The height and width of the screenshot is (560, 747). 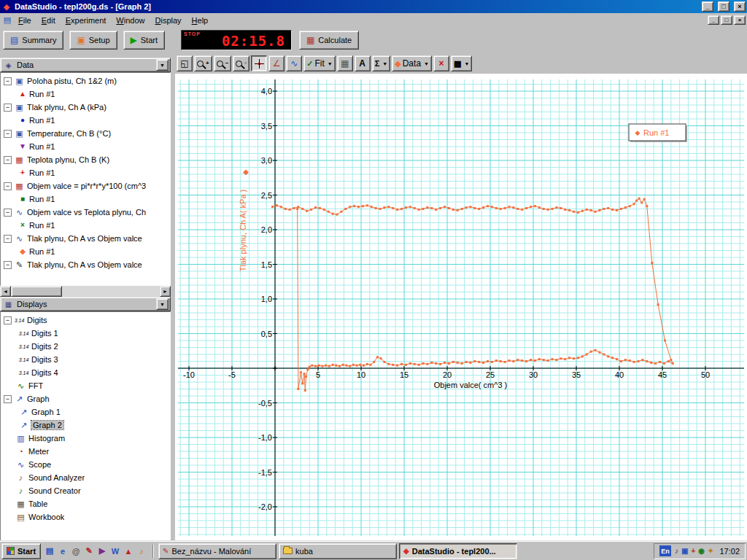 I want to click on mdi-minimize-button: _, so click(x=713, y=20).